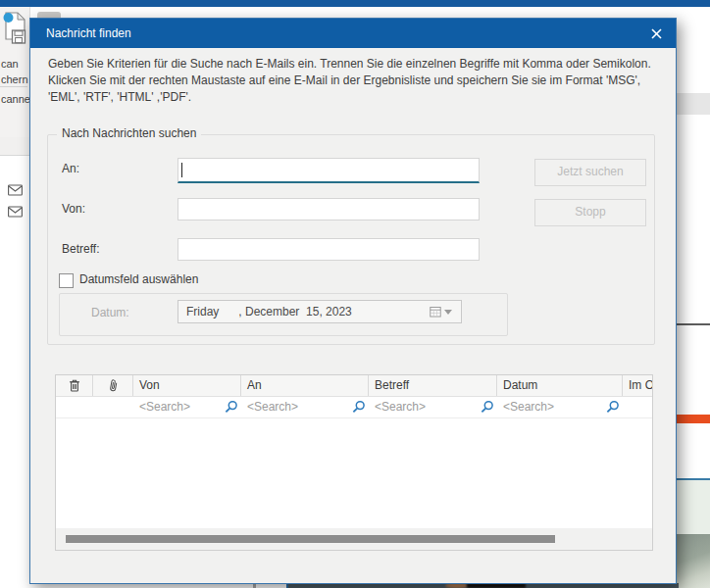 This screenshot has width=710, height=588. Describe the element at coordinates (16, 99) in the screenshot. I see `ribbon-label-fragment: canne` at that location.